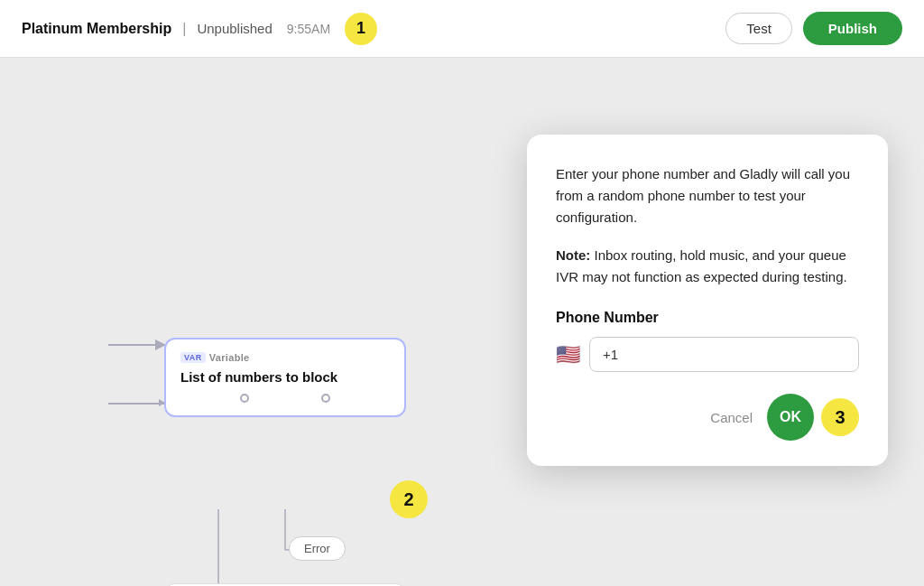  Describe the element at coordinates (285, 358) in the screenshot. I see `node-tag: VAR Variable` at that location.